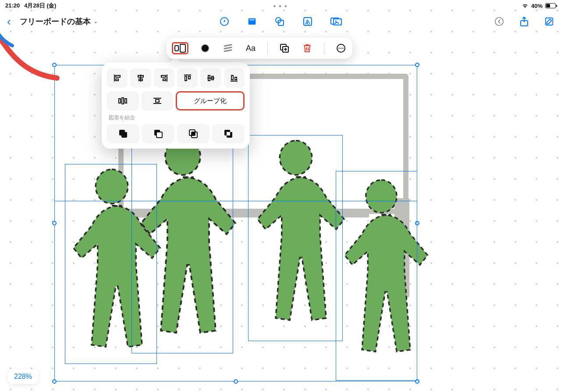 This screenshot has height=392, width=561. I want to click on delete-button, so click(307, 48).